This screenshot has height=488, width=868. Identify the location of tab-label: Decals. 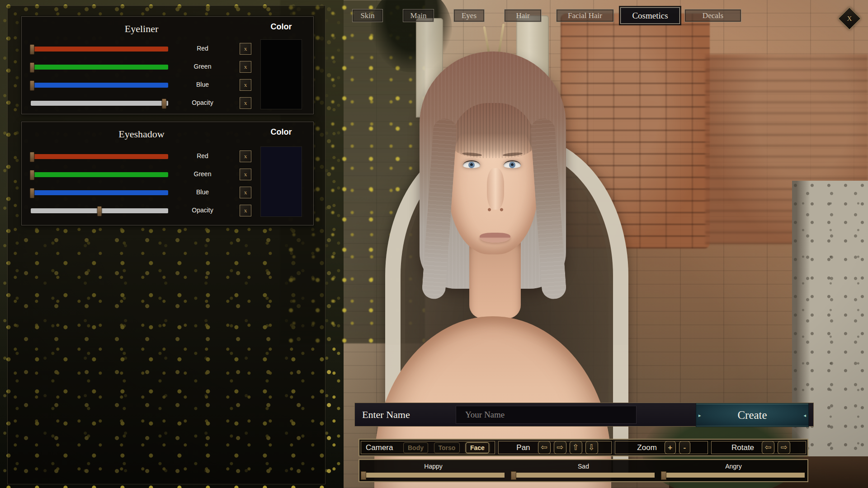
(713, 16).